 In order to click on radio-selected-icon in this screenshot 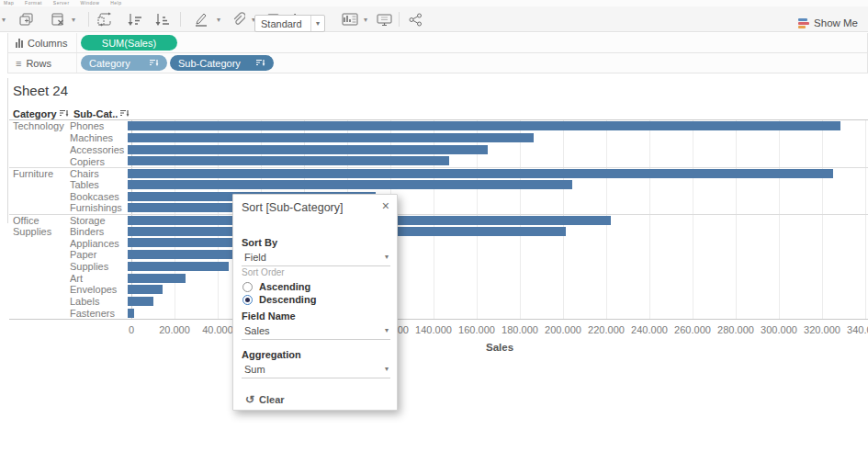, I will do `click(248, 299)`.